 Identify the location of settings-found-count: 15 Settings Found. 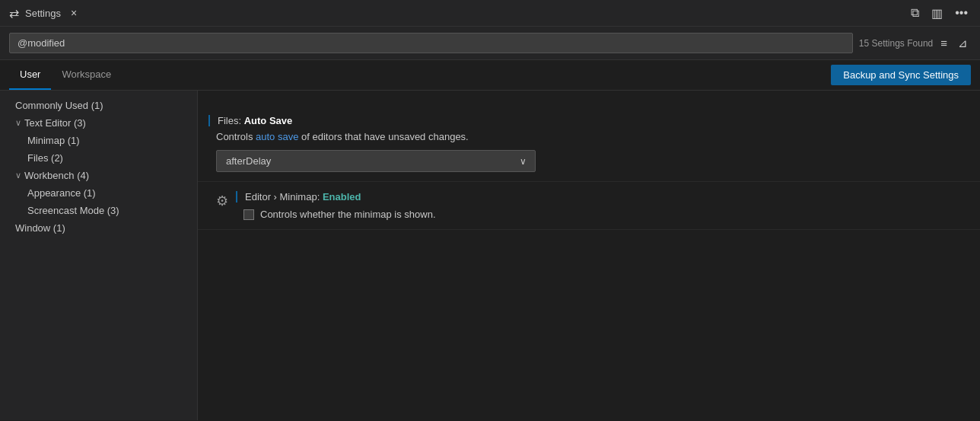
(896, 43).